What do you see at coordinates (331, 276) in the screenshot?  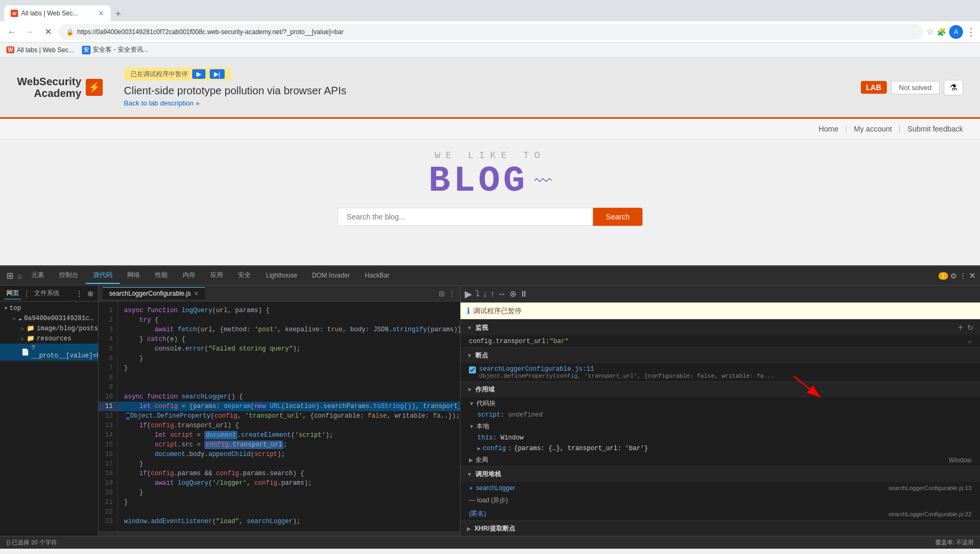 I see `tab-dom-invader: DOM Invader` at bounding box center [331, 276].